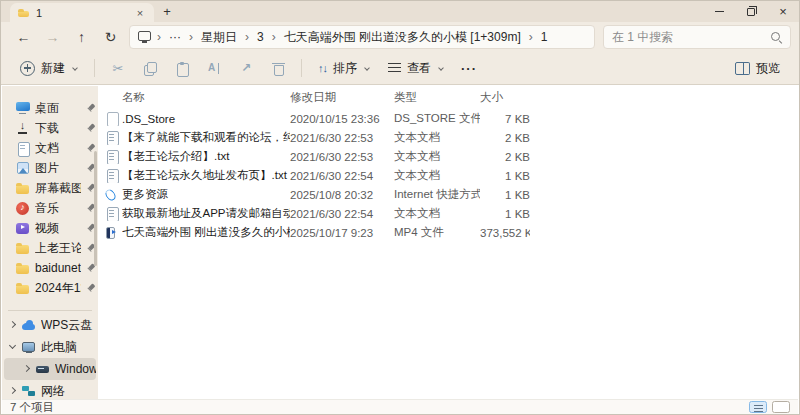 This screenshot has width=800, height=415. What do you see at coordinates (451, 232) in the screenshot?
I see `table-row: 七天高端外围 刚出道没多久的小模.mp4 2025/10/17 9:23 MP4…` at bounding box center [451, 232].